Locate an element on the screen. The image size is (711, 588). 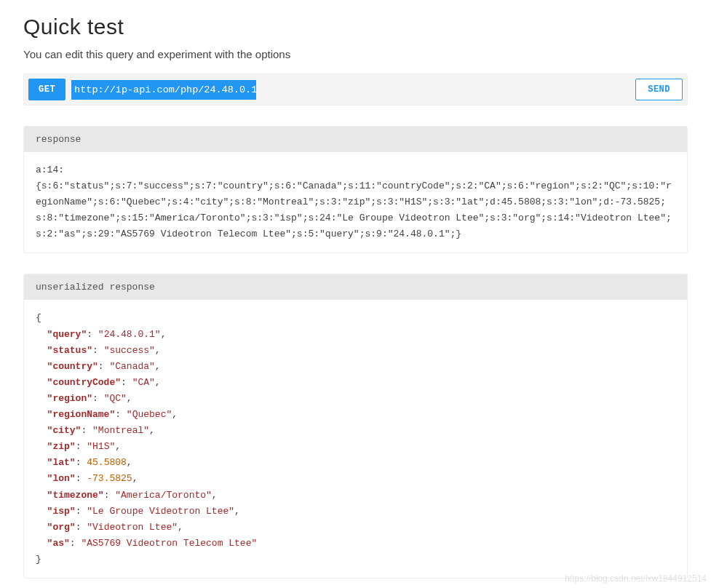
http-method-button: GET is located at coordinates (47, 90).